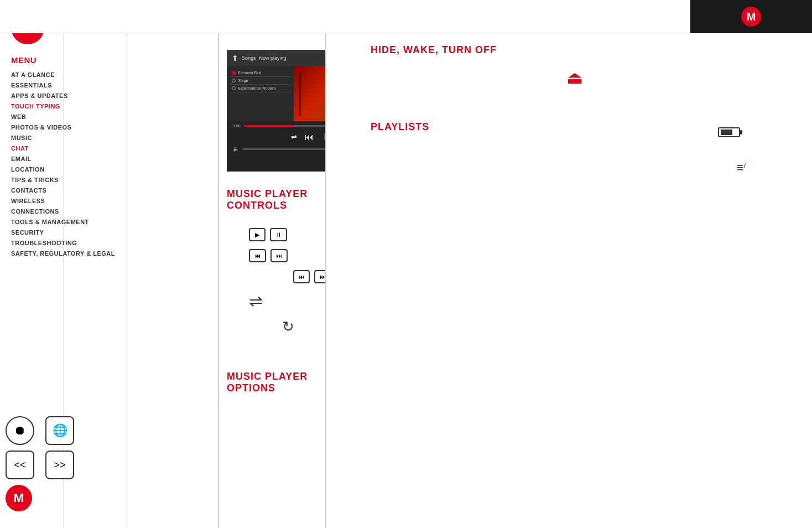 The height and width of the screenshot is (528, 812). Describe the element at coordinates (301, 277) in the screenshot. I see `rewind-icon-box: ⏮` at that location.